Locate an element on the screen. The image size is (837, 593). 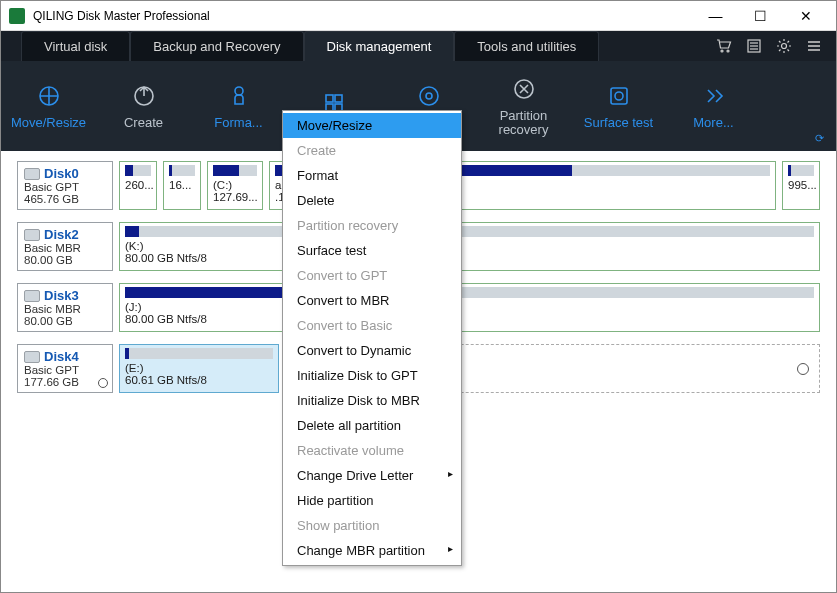
gear-icon is located at coordinates (784, 46).